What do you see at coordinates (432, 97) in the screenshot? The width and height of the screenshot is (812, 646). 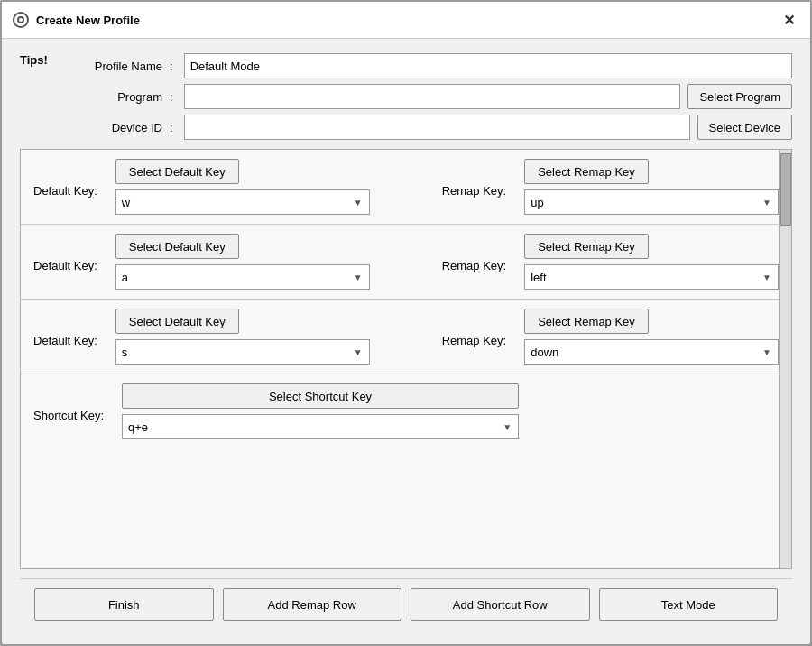 I see `form-fields: Profile Name : Program : Select Program …` at bounding box center [432, 97].